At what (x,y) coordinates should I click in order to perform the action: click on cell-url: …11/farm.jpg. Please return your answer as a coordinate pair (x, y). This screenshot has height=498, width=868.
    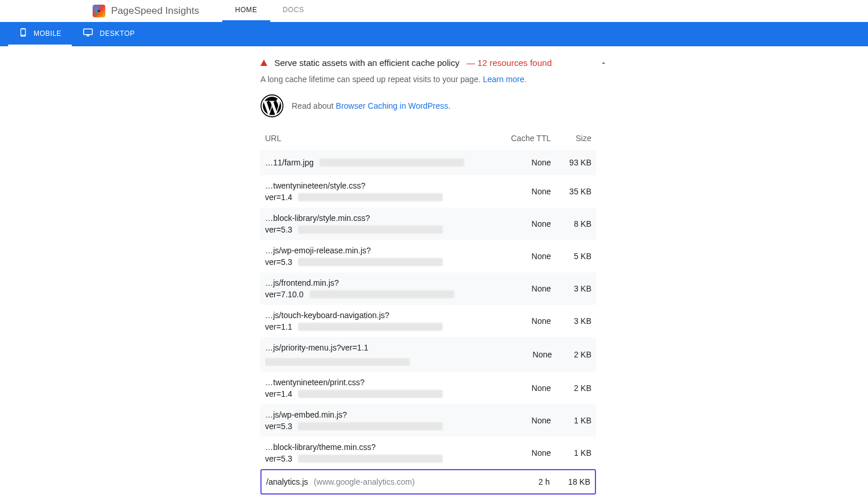
    Looking at the image, I should click on (388, 163).